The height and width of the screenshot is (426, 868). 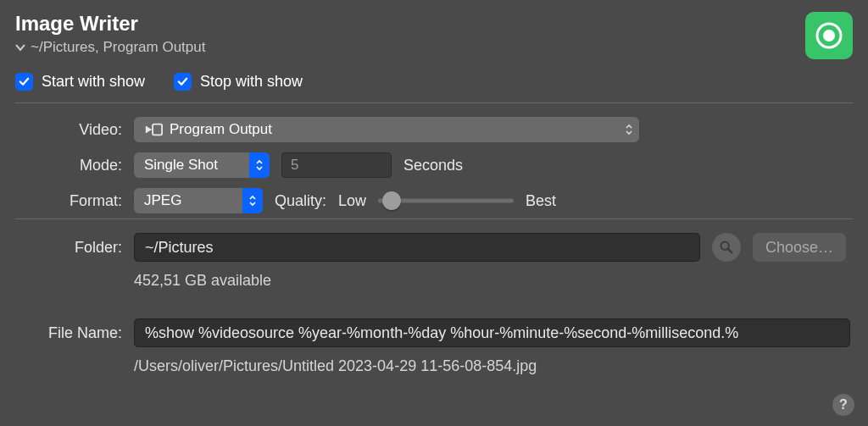 What do you see at coordinates (392, 201) in the screenshot?
I see `slider-thumb` at bounding box center [392, 201].